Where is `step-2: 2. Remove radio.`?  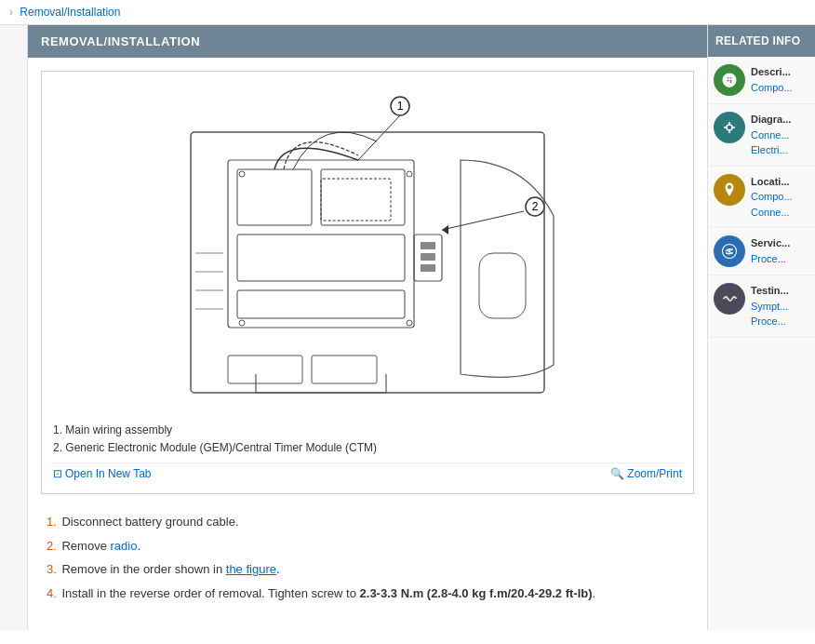 step-2: 2. Remove radio. is located at coordinates (367, 545).